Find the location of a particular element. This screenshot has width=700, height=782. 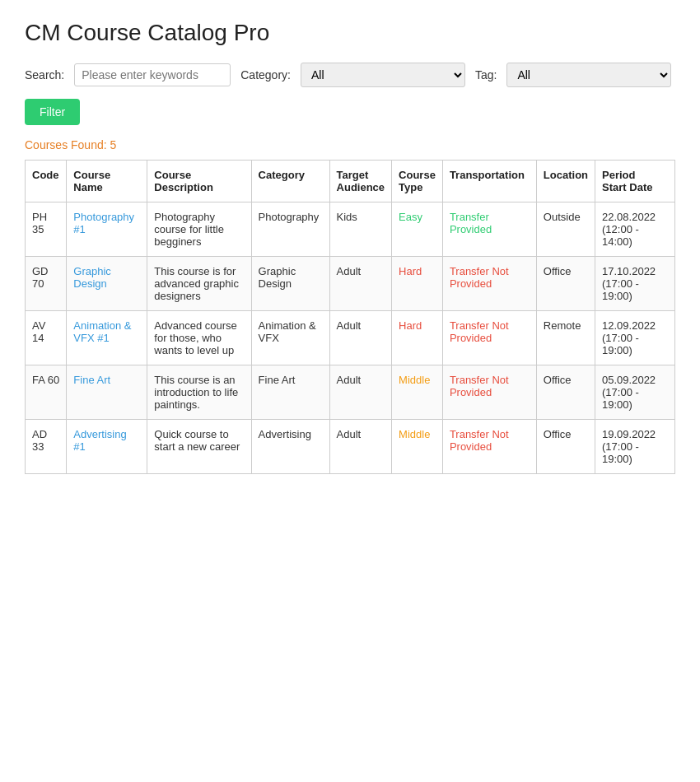

cell-location: Outside is located at coordinates (565, 230).